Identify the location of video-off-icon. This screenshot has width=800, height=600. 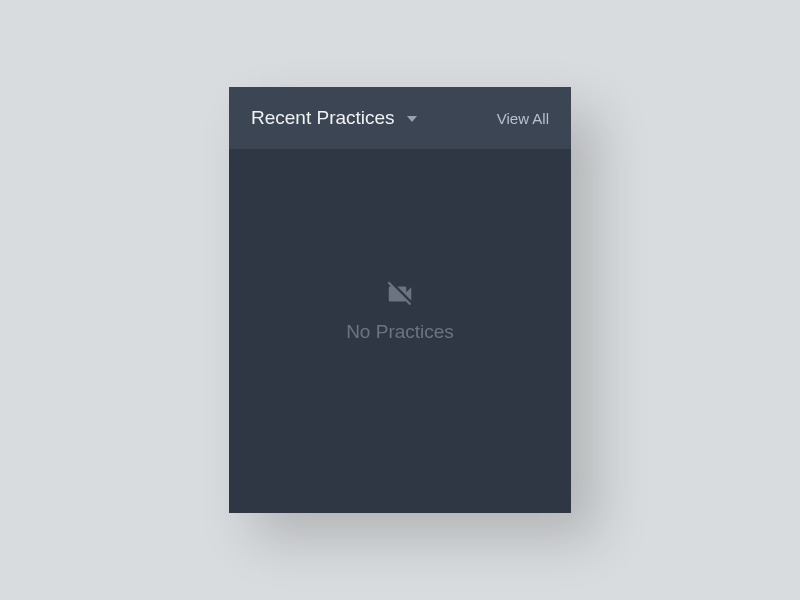
(400, 294).